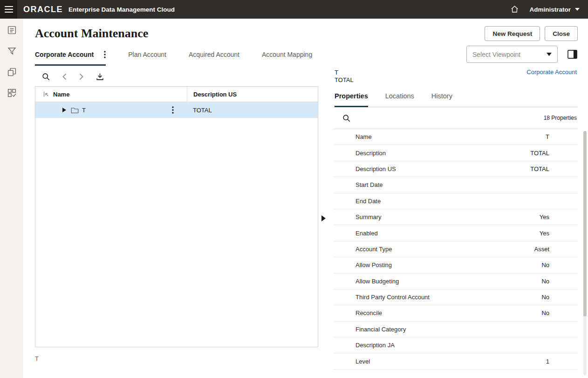 The image size is (588, 378). Describe the element at coordinates (46, 94) in the screenshot. I see `hierarchy-sort-icon` at that location.